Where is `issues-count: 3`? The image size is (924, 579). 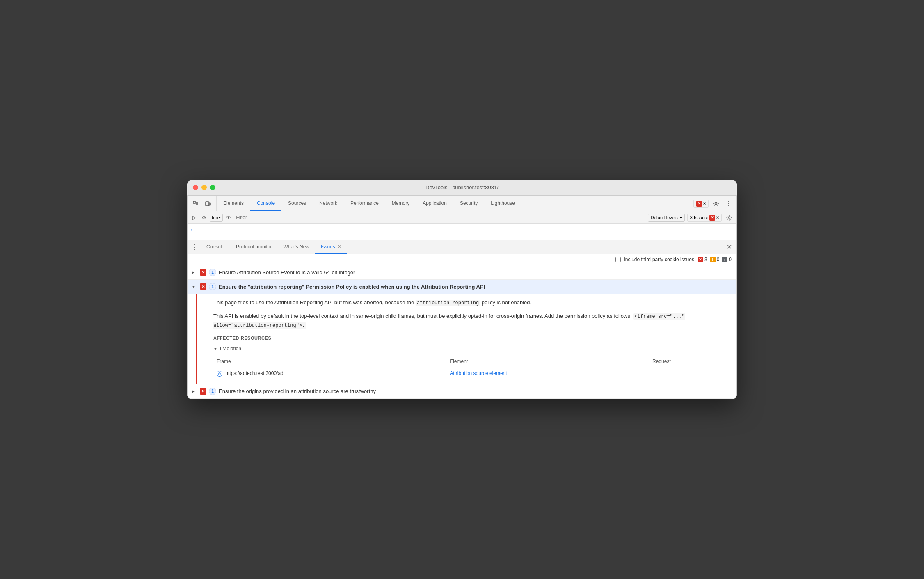
issues-count: 3 is located at coordinates (704, 204).